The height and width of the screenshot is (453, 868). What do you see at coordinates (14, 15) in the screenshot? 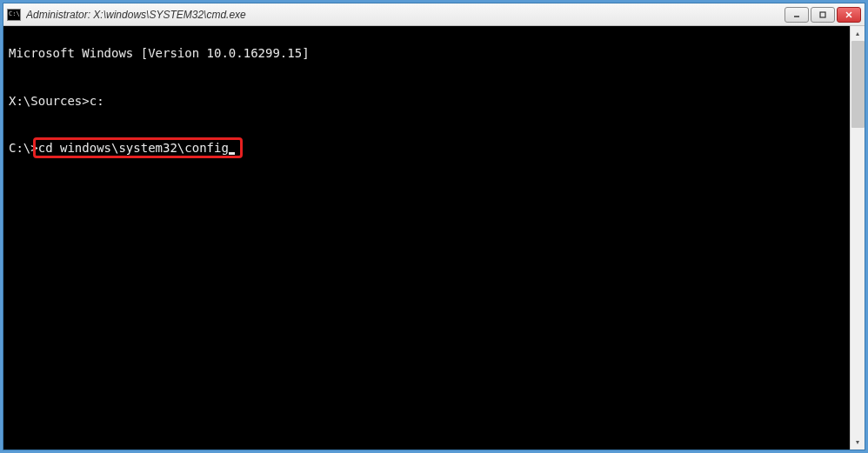
I see `cmd-icon: C:\` at bounding box center [14, 15].